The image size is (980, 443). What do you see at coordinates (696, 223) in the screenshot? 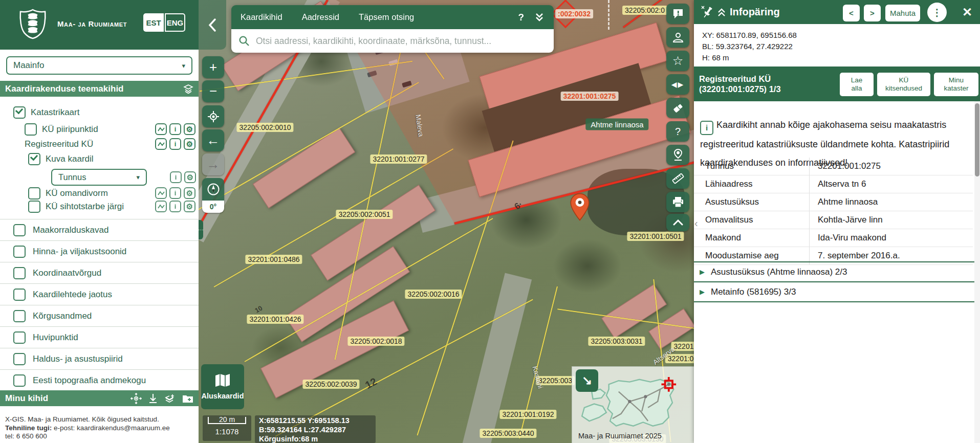
I see `panel-edge-collapse-icon: ‹` at bounding box center [696, 223].